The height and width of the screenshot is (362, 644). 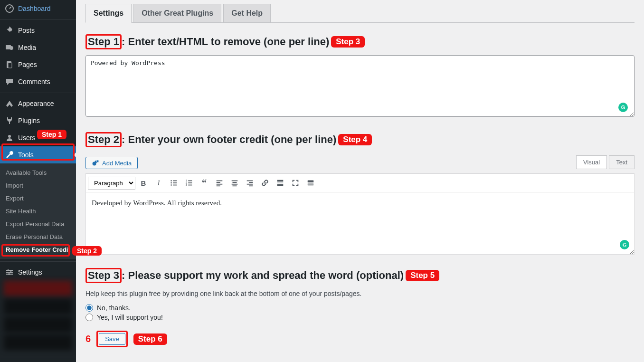 I want to click on editor-tab-visual: Visual, so click(x=592, y=162).